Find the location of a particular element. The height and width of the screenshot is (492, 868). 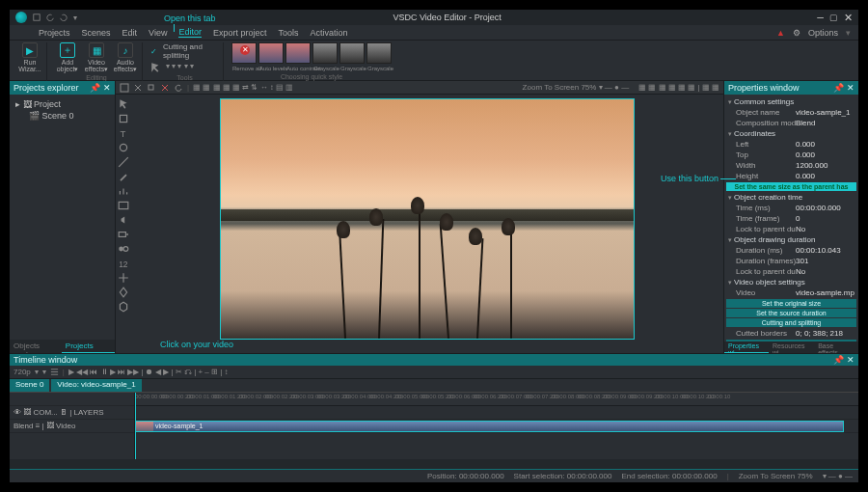

style-grayscale-3: Grayscale is located at coordinates (379, 53).